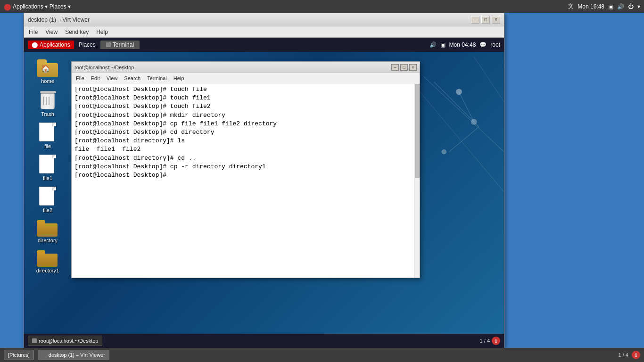 The image size is (644, 362). What do you see at coordinates (433, 45) in the screenshot?
I see `guest-audio-icon: 🔊` at bounding box center [433, 45].